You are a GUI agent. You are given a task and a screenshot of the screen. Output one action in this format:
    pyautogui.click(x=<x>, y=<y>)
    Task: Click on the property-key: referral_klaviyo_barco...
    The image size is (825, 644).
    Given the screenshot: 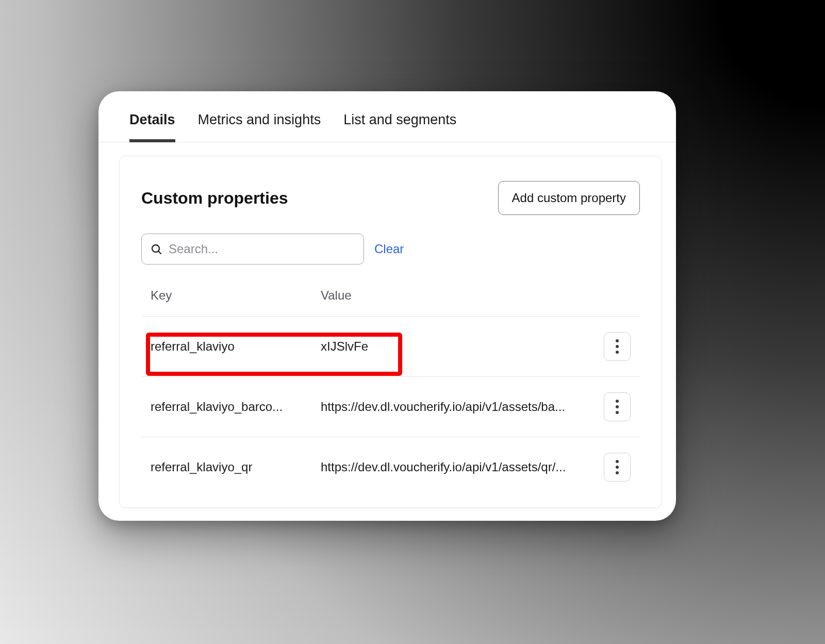 What is the action you would take?
    pyautogui.click(x=236, y=407)
    